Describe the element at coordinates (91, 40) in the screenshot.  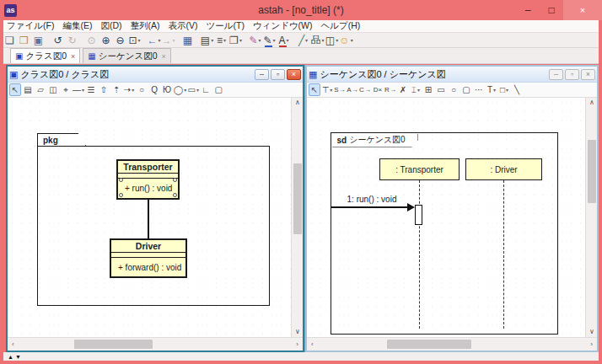
I see `zoom-tool: ⊙` at that location.